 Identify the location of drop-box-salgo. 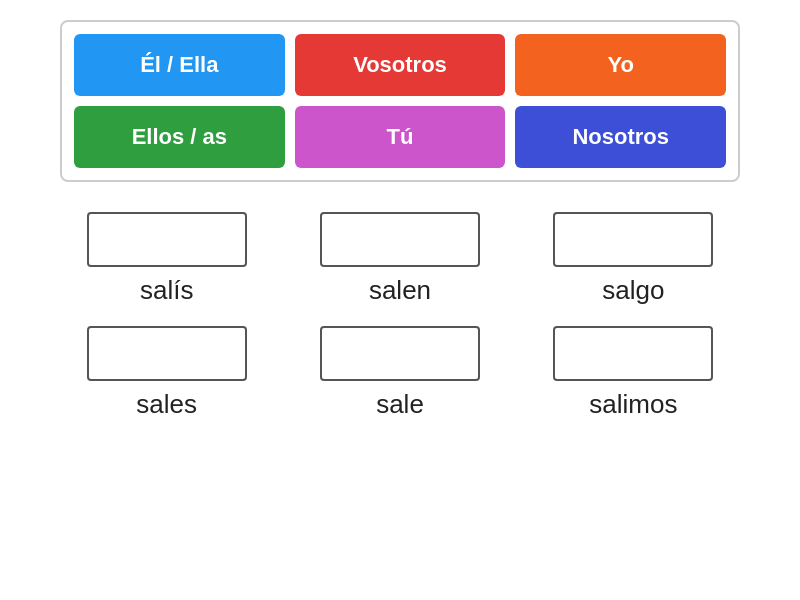
(633, 240).